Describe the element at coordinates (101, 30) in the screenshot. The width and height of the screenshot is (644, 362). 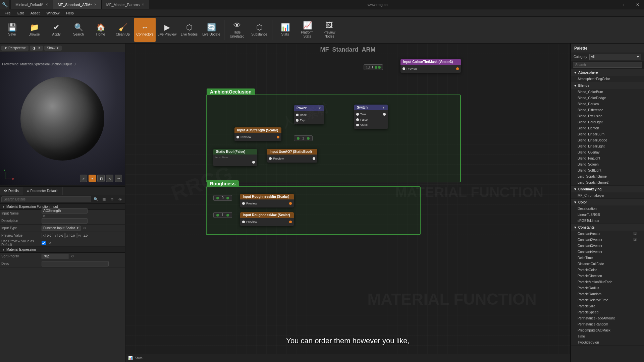
I see `home-button: 🏠 Home` at that location.